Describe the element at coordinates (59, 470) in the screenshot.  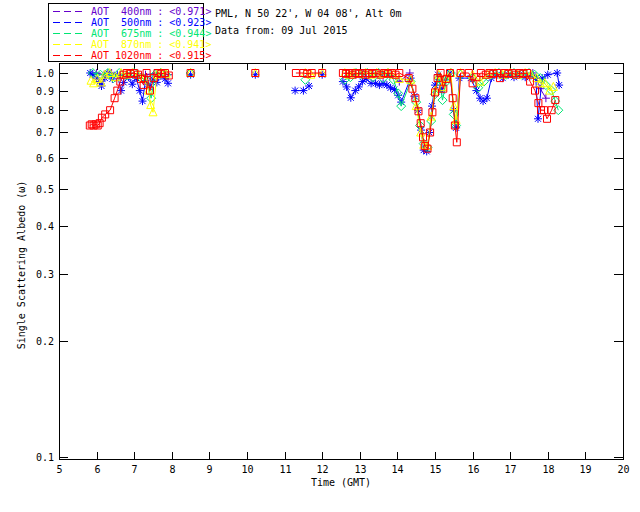
I see `svg-text: 5` at that location.